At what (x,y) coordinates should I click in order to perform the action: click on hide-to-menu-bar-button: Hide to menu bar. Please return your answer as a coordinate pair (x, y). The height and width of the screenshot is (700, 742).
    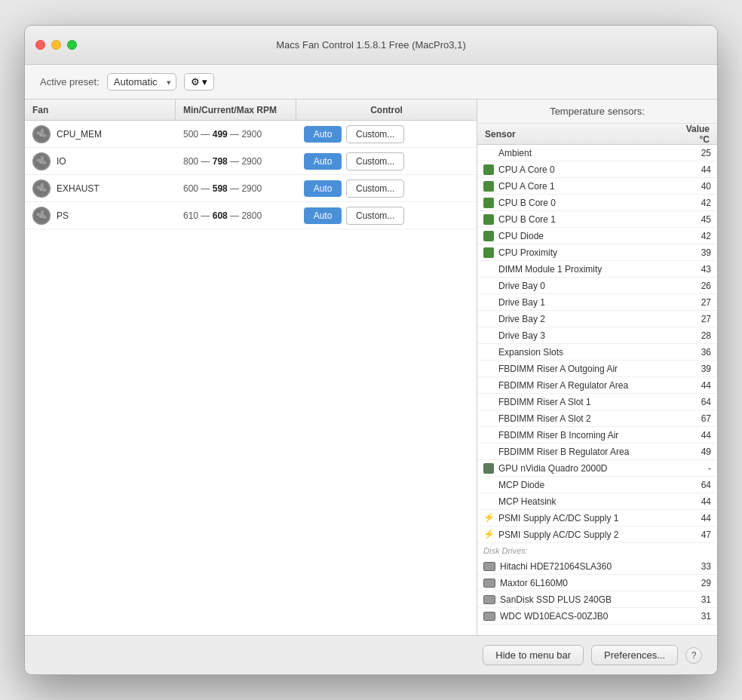
    Looking at the image, I should click on (533, 655).